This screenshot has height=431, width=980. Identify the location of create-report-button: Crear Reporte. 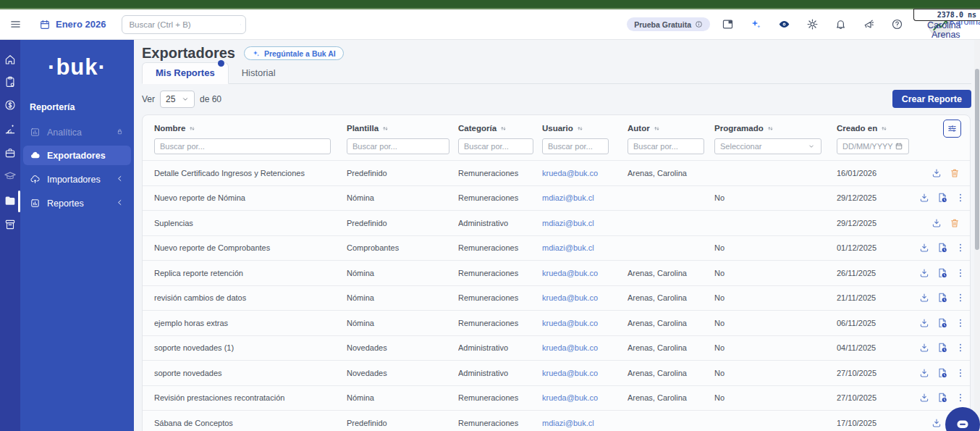
(932, 99).